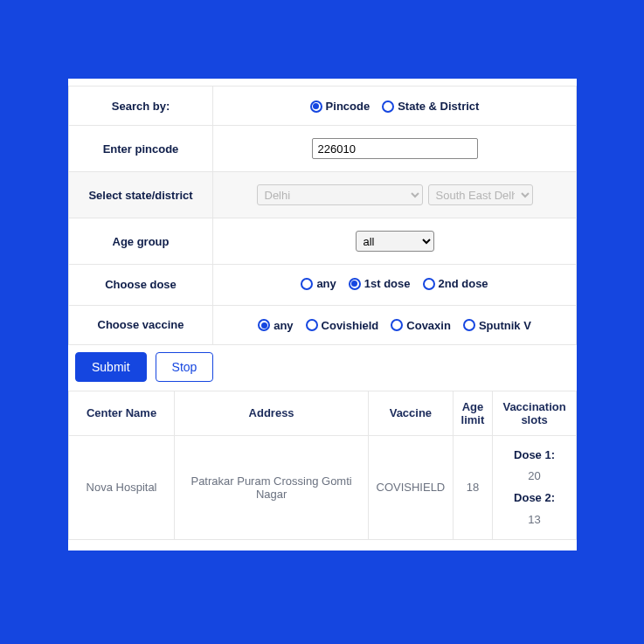  I want to click on header-vaccine: Vaccine, so click(411, 412).